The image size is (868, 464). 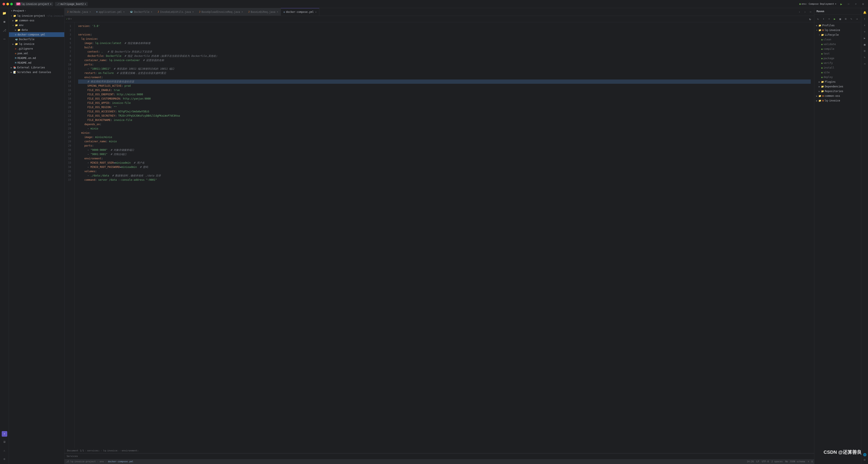 I want to click on run-button: ▶, so click(x=841, y=4).